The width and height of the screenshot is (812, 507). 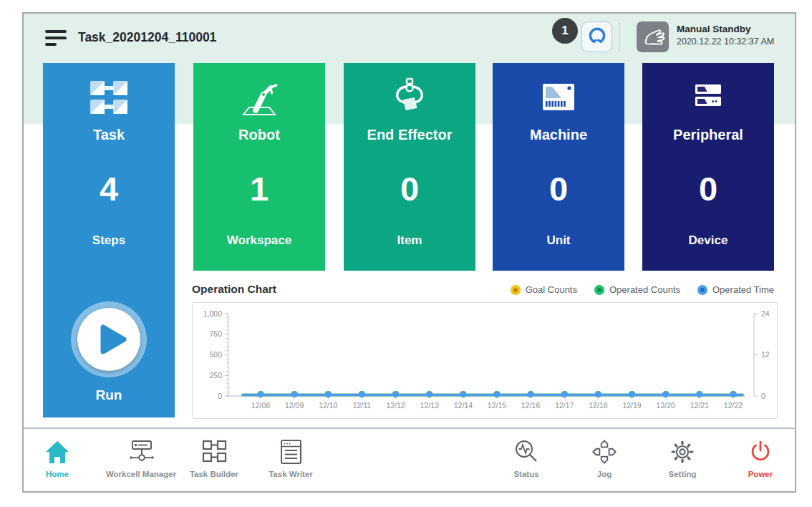 I want to click on task-writer-icon, so click(x=291, y=450).